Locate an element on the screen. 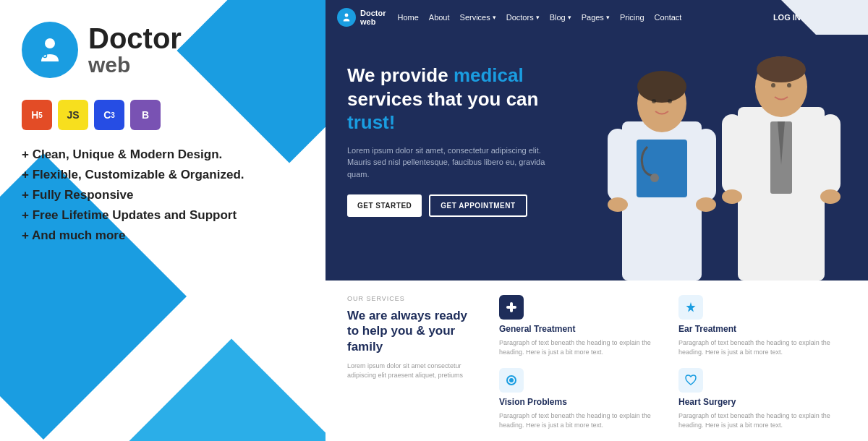 This screenshot has height=441, width=868. nav-contact: Contact is located at coordinates (668, 17).